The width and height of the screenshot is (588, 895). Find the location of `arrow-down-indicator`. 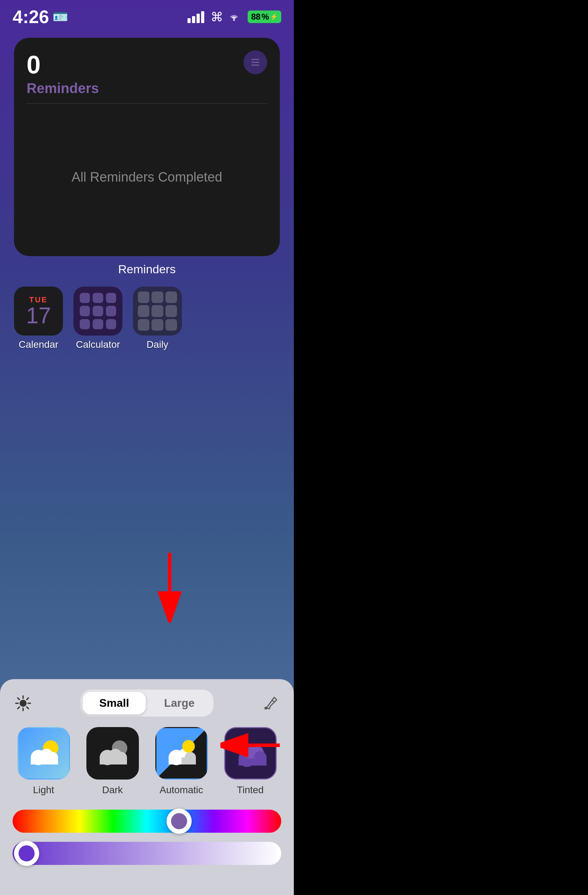

arrow-down-indicator is located at coordinates (170, 589).